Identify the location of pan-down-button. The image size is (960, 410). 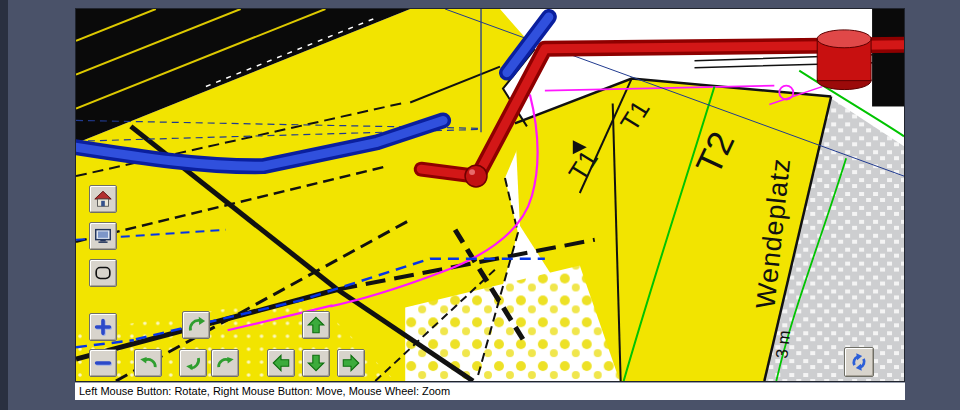
(316, 363).